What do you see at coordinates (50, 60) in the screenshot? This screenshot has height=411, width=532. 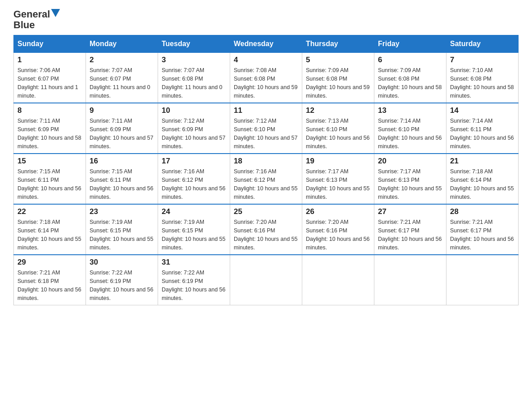 I see `day-number: 1` at bounding box center [50, 60].